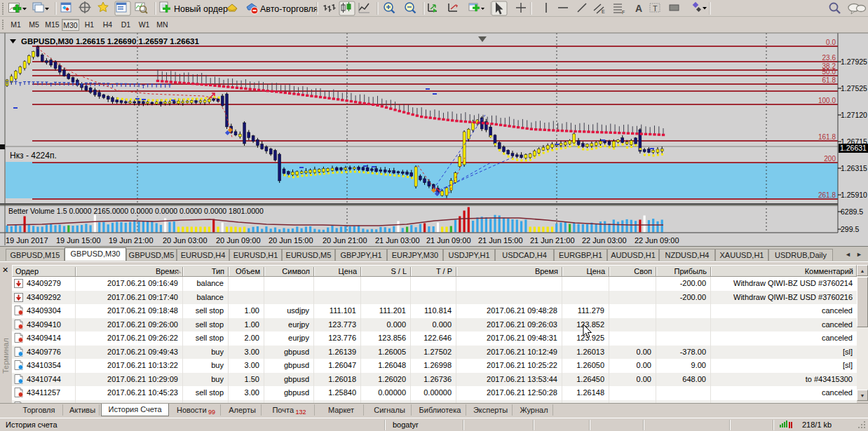 The width and height of the screenshot is (868, 431). What do you see at coordinates (604, 240) in the screenshot?
I see `svg-text: 22 Jun 03:00` at bounding box center [604, 240].